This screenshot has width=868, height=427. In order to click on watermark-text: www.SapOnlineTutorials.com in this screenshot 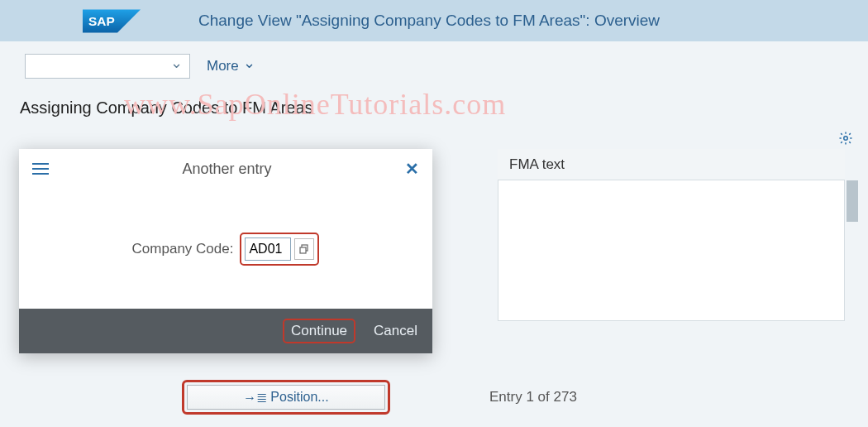, I will do `click(315, 104)`.